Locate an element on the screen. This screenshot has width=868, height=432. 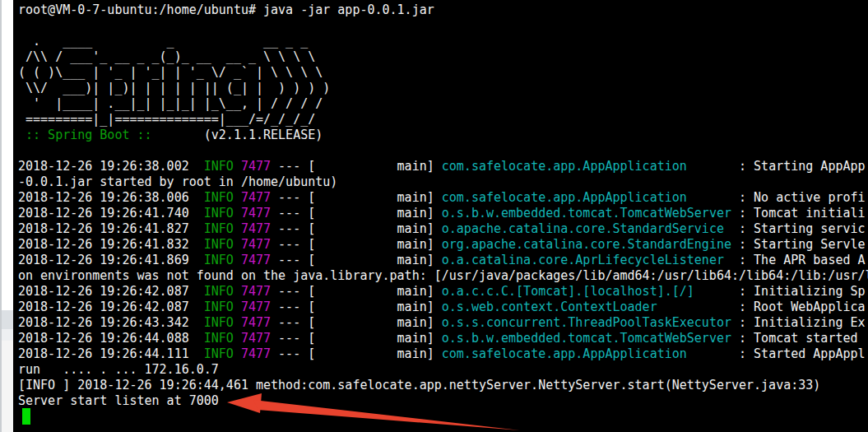
terminal-line: 2018-12-26 19:26:38.002 INFO 7477 --- [ … is located at coordinates (443, 166).